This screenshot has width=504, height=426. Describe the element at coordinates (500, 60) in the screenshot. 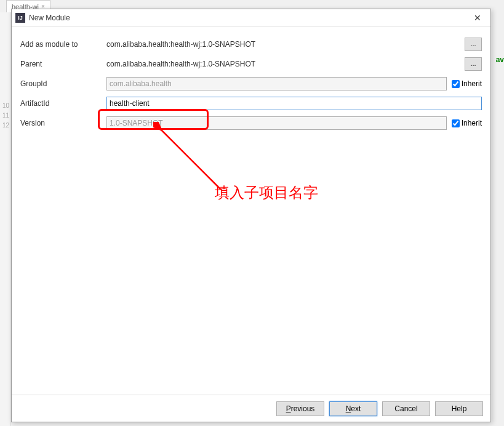

I see `bg-code-fragment: av` at that location.